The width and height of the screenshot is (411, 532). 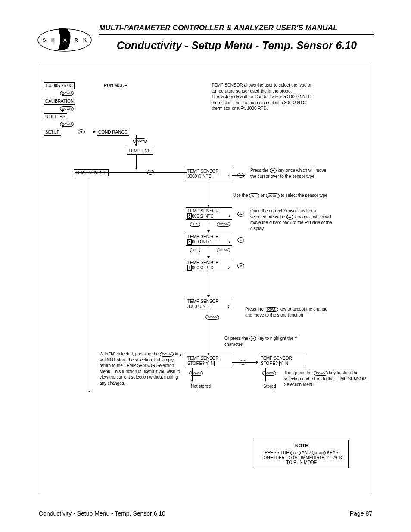 I want to click on note-text: PRESS THE UP AND DOWN KEYS TOGETHER TO G…, so click(x=302, y=457).